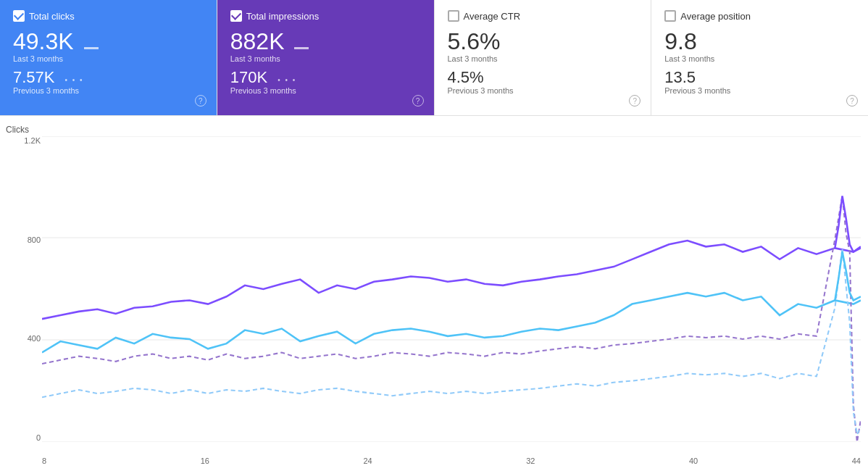 The image size is (868, 471). Describe the element at coordinates (543, 58) in the screenshot. I see `metric-card-average-ctr: Average CTR 5.6% Last 3 months 4.5% Prev…` at that location.